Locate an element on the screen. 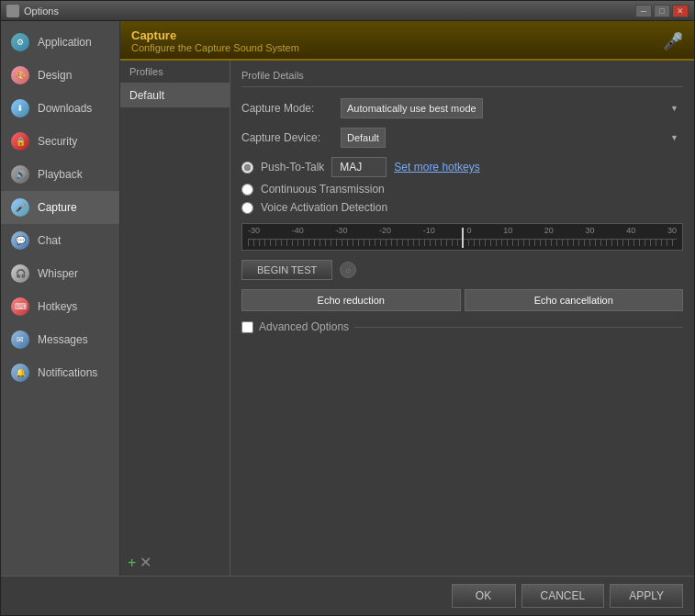 This screenshot has width=695, height=616. window-icon is located at coordinates (13, 11).